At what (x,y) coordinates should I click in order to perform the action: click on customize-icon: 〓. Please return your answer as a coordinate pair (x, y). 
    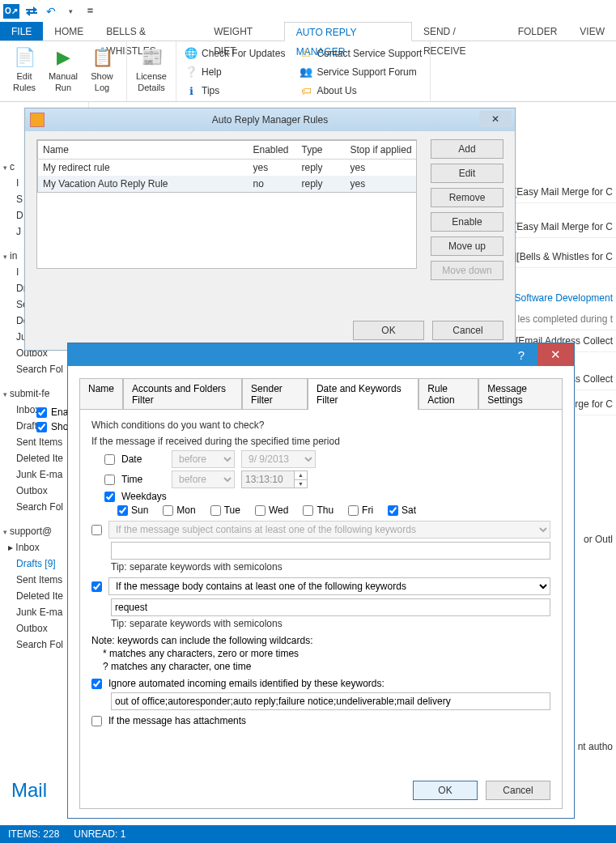
    Looking at the image, I should click on (90, 11).